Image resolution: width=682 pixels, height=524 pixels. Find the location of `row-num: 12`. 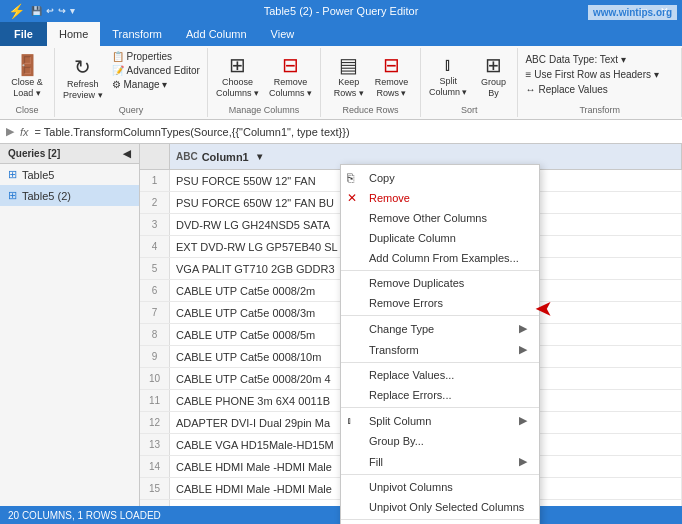

row-num: 12 is located at coordinates (155, 422).